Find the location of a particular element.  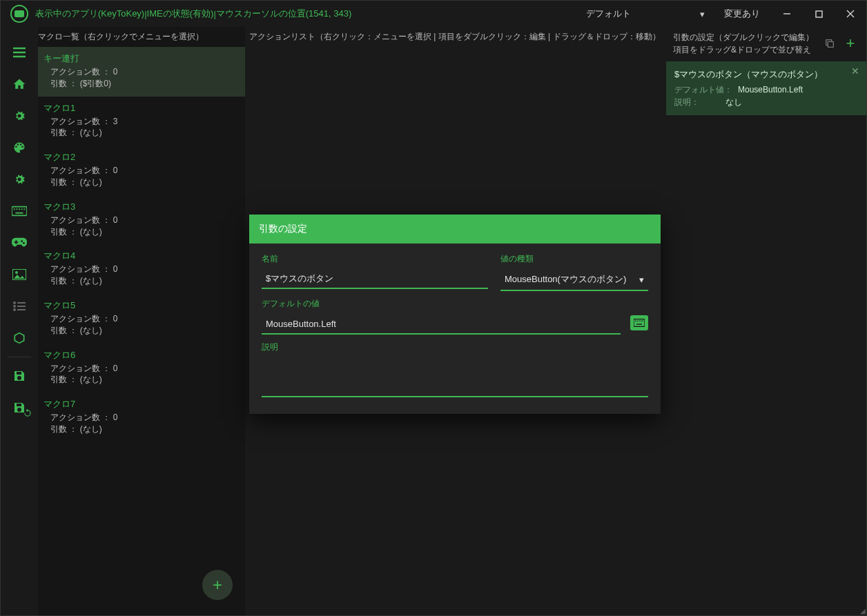

macro-item-6: マクロ6 アクション数 ： 0 引数 ： (なし) is located at coordinates (142, 368).